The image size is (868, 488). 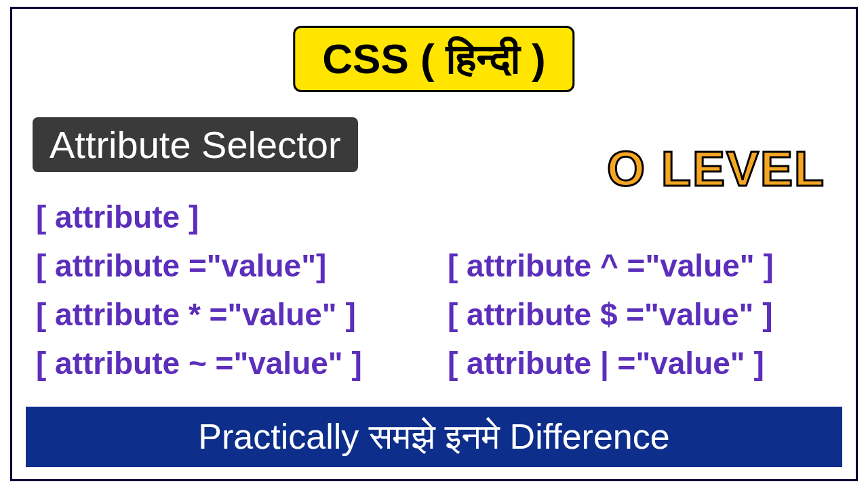 What do you see at coordinates (716, 169) in the screenshot?
I see `level-badge: O LEVEL` at bounding box center [716, 169].